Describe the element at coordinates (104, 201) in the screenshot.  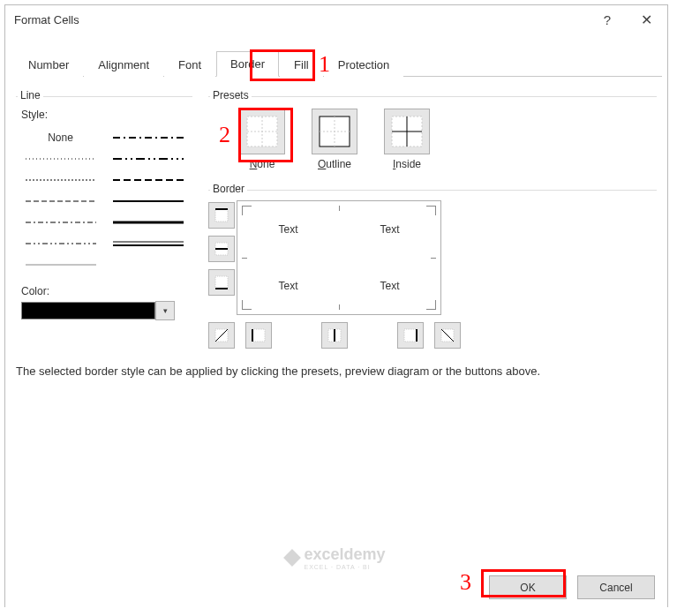
I see `style-list: None` at that location.